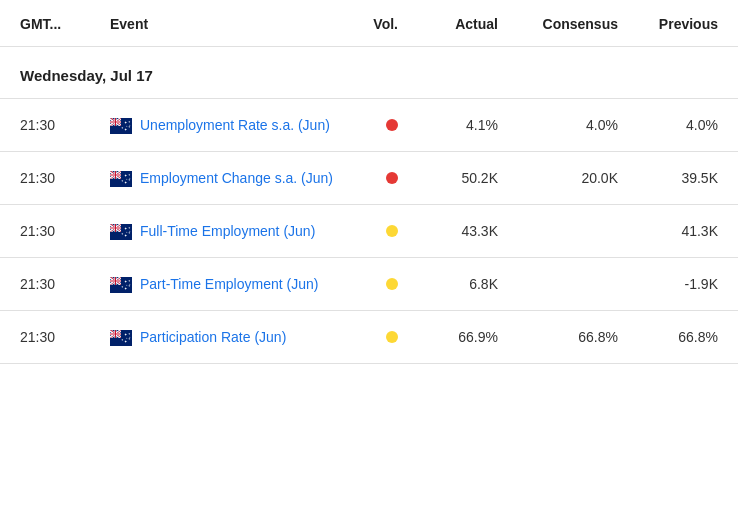 The height and width of the screenshot is (508, 738). Describe the element at coordinates (668, 24) in the screenshot. I see `header-previous: Previous` at that location.